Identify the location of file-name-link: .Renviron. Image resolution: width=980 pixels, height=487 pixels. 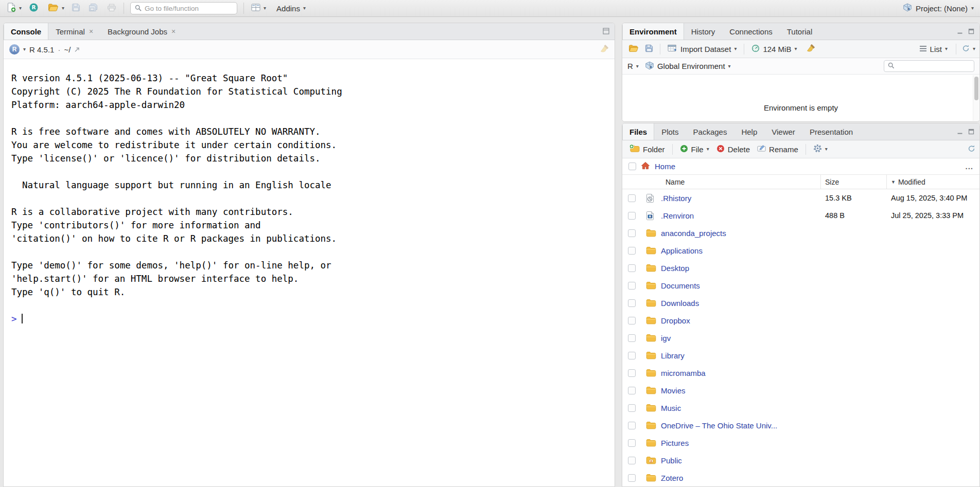
(677, 216).